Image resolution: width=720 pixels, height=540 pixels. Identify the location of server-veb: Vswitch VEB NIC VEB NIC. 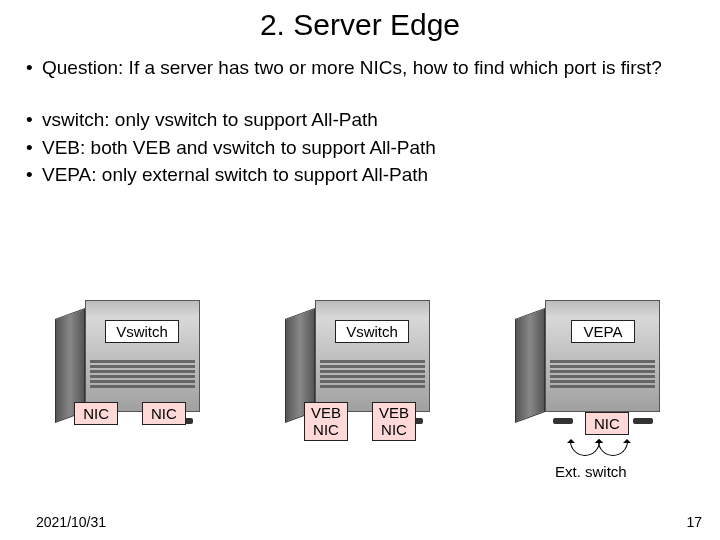
(360, 360).